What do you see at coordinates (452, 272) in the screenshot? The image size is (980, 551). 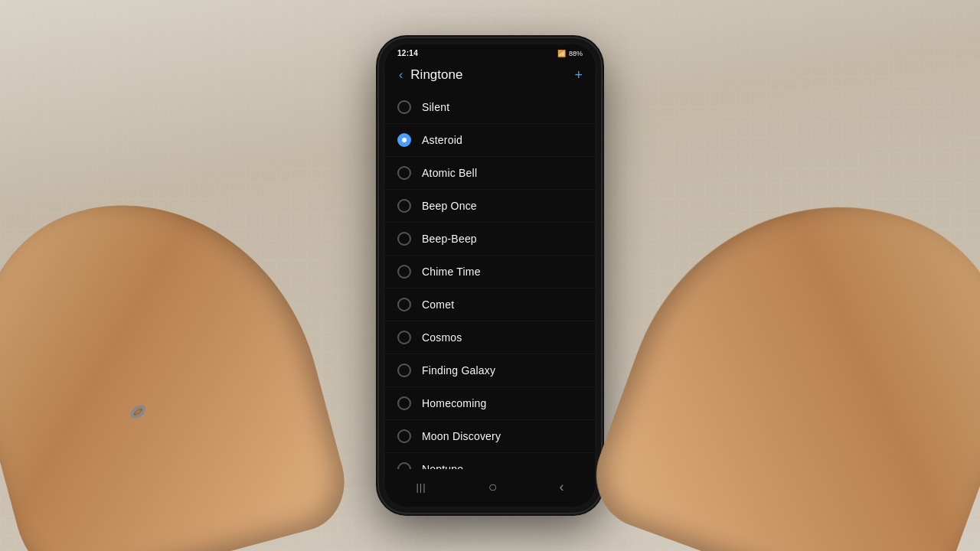 I see `ringtone-name-chime-time: Chime Time` at bounding box center [452, 272].